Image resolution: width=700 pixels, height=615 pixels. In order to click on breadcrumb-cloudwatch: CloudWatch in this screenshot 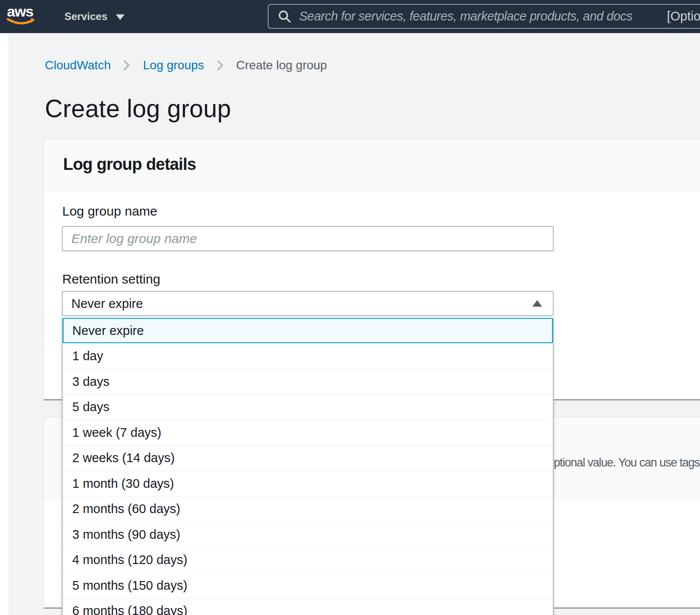, I will do `click(77, 65)`.